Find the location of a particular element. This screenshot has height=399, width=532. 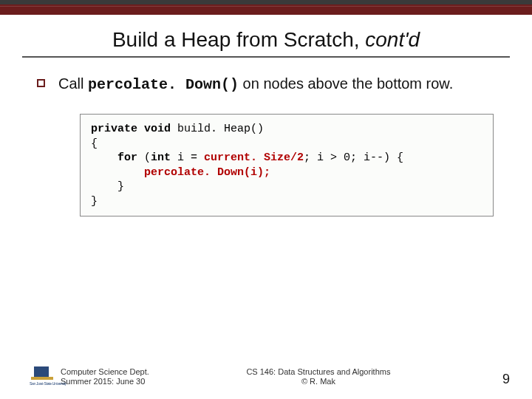

code-l5: } is located at coordinates (108, 186).